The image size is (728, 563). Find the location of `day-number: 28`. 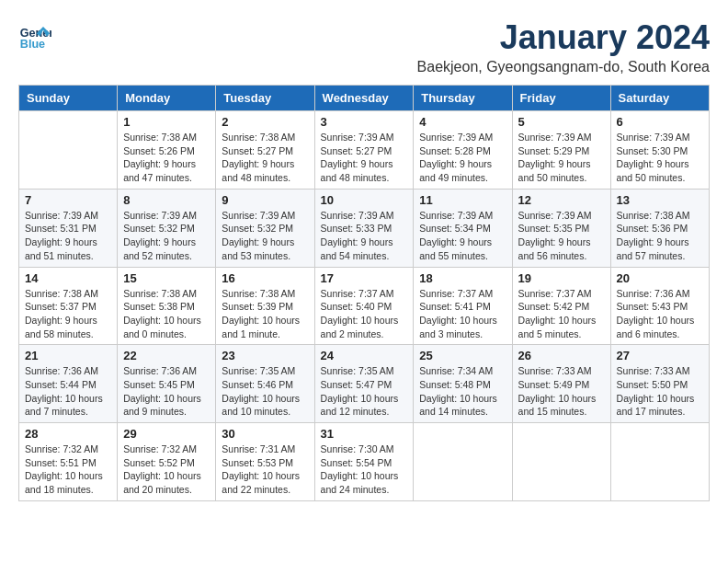

day-number: 28 is located at coordinates (68, 434).